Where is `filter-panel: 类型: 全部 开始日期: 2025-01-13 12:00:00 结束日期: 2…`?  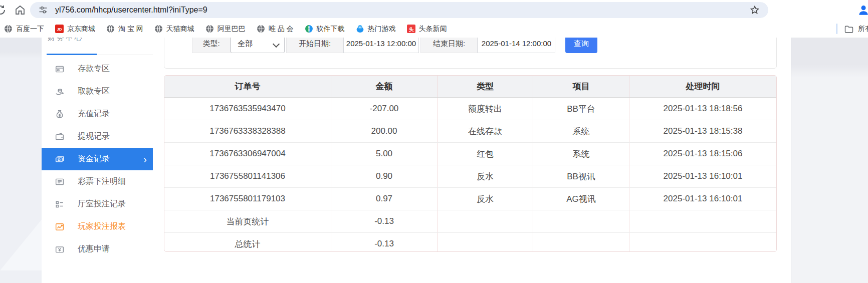 filter-panel: 类型: 全部 开始日期: 2025-01-13 12:00:00 结束日期: 2… is located at coordinates (470, 53).